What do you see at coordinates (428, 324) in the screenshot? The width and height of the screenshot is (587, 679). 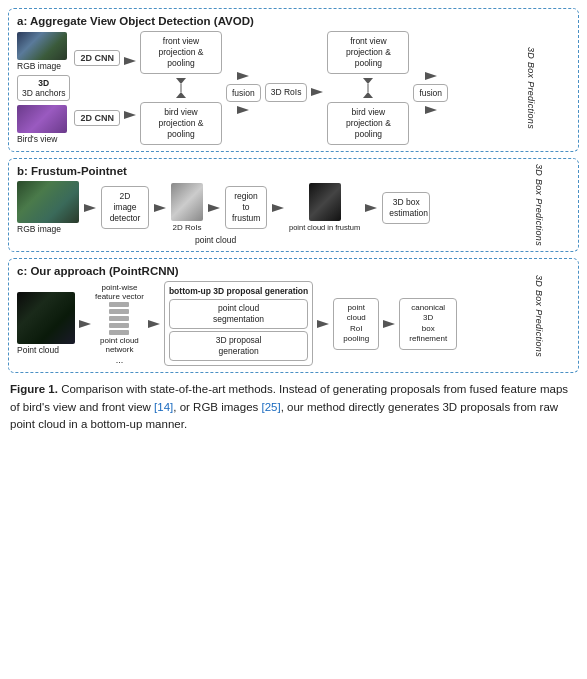 I see `canonical-box: canonical 3D box refinement` at bounding box center [428, 324].